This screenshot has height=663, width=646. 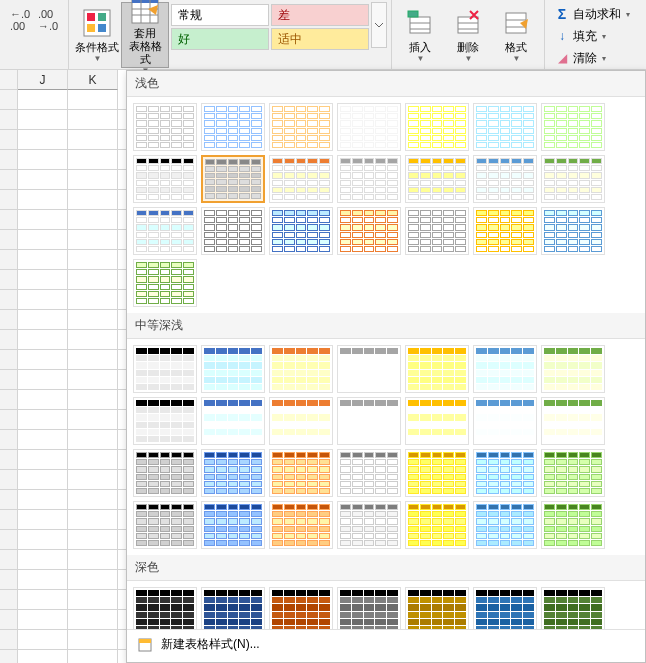 What do you see at coordinates (97, 48) in the screenshot?
I see `conditional-formatting-label: 条件格式` at bounding box center [97, 48].